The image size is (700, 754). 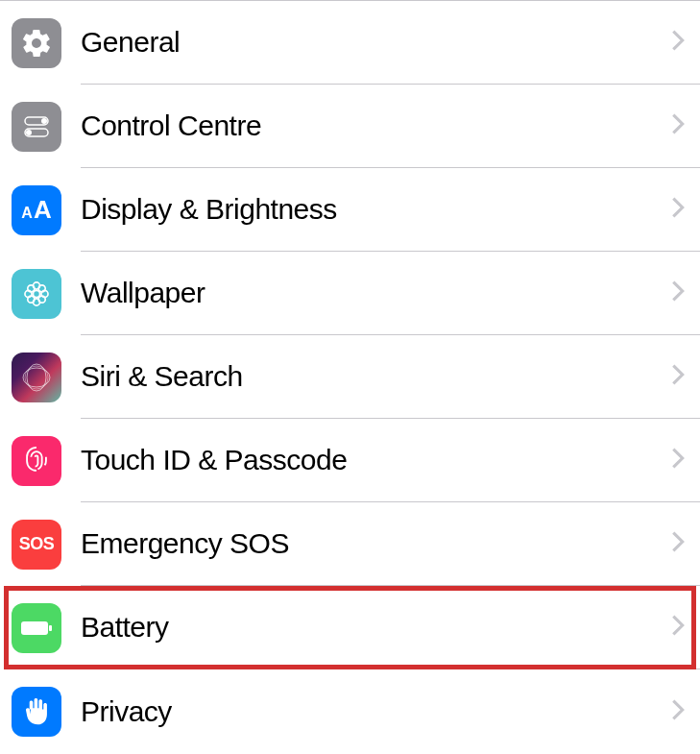 What do you see at coordinates (36, 127) in the screenshot?
I see `switches-icon` at bounding box center [36, 127].